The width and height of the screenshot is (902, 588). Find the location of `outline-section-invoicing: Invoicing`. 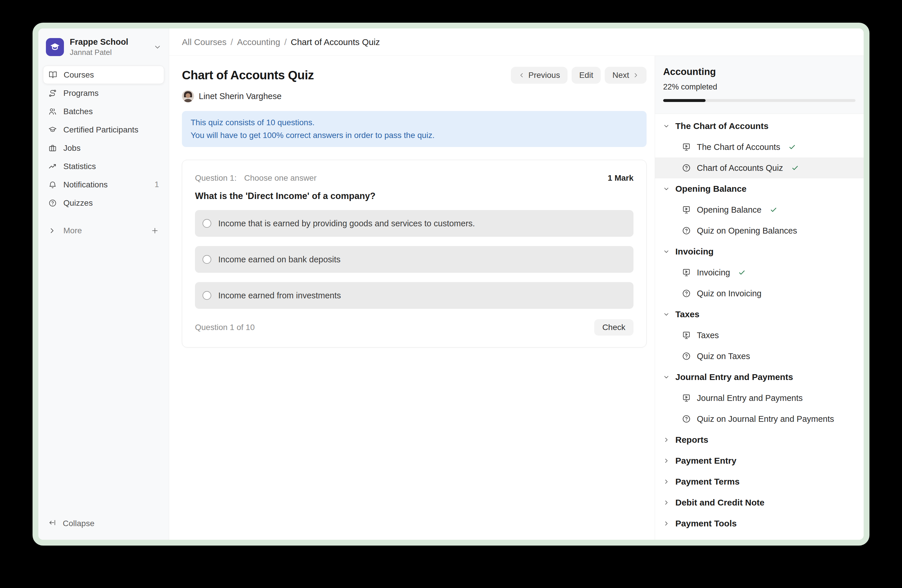

outline-section-invoicing: Invoicing is located at coordinates (759, 252).